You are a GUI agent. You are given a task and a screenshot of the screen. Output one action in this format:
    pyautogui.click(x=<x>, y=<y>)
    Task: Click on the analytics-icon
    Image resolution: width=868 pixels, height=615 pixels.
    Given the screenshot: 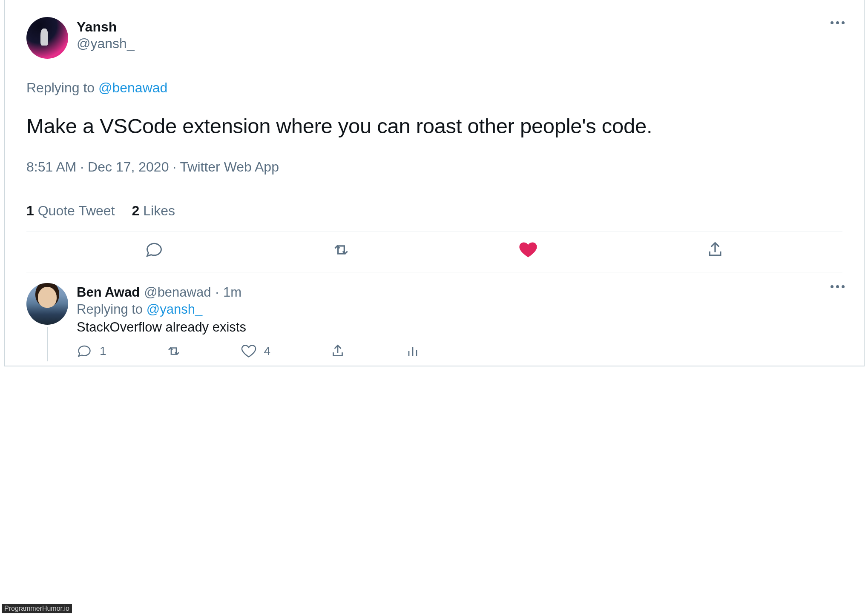 What is the action you would take?
    pyautogui.click(x=413, y=351)
    